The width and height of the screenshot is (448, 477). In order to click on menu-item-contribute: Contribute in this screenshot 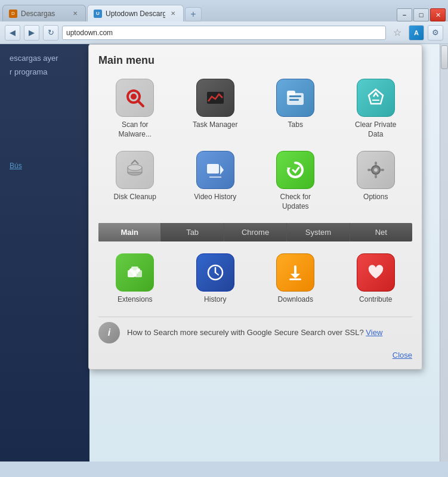, I will do `click(376, 279)`.